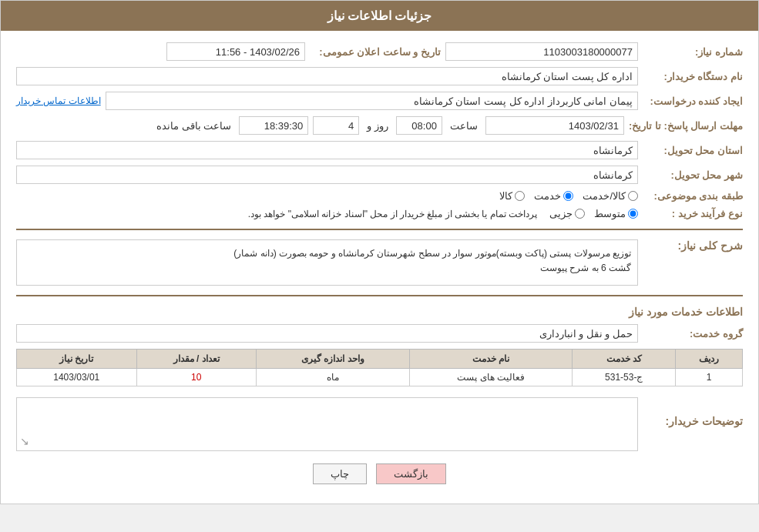 Image resolution: width=759 pixels, height=532 pixels. What do you see at coordinates (59, 101) in the screenshot?
I see `contact-link: اطلاعات تماس خریدار` at bounding box center [59, 101].